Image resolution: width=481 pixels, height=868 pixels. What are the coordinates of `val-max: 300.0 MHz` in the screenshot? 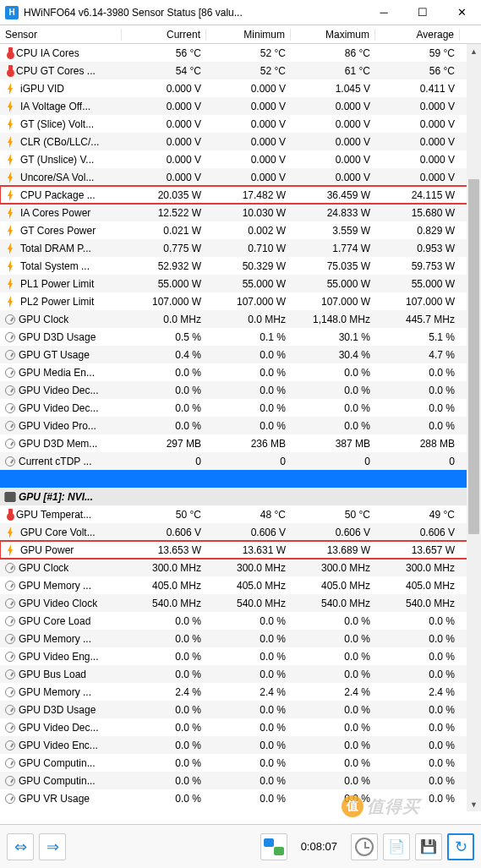 It's located at (333, 568).